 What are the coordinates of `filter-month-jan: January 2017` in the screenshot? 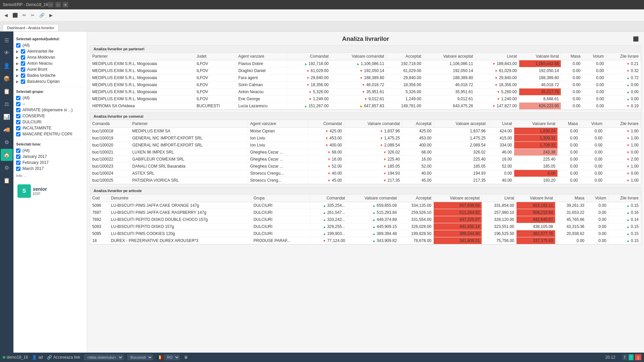 It's located at (50, 157).